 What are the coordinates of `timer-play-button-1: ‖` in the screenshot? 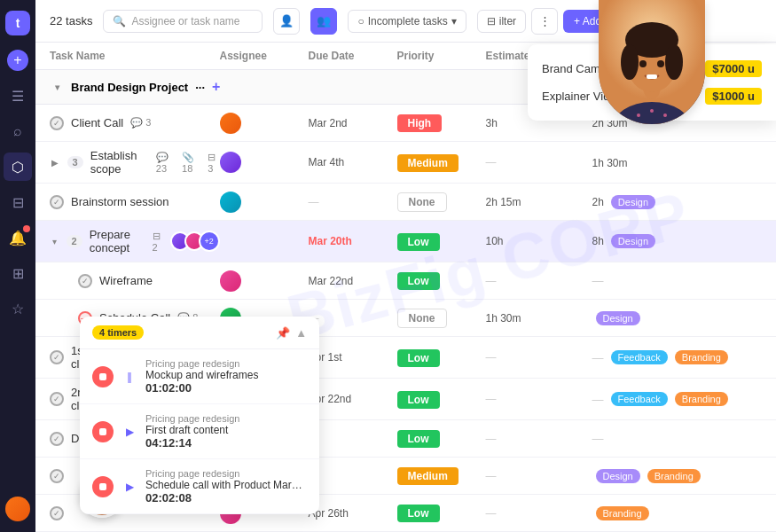 It's located at (129, 377).